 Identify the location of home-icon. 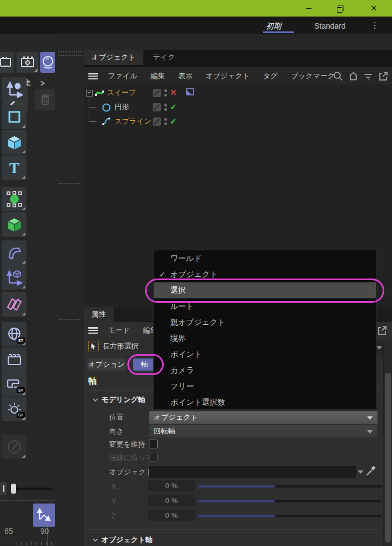
(353, 76).